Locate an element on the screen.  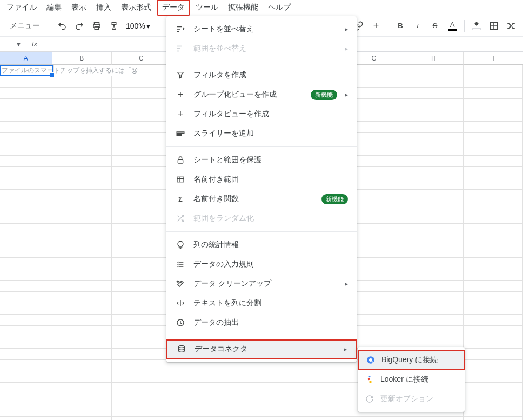
menu-edit: 編集 is located at coordinates (54, 8).